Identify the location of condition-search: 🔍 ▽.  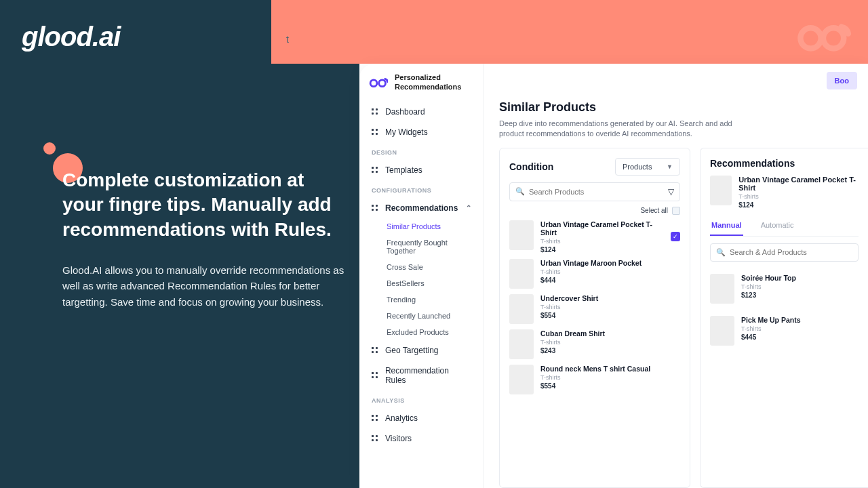
(595, 192).